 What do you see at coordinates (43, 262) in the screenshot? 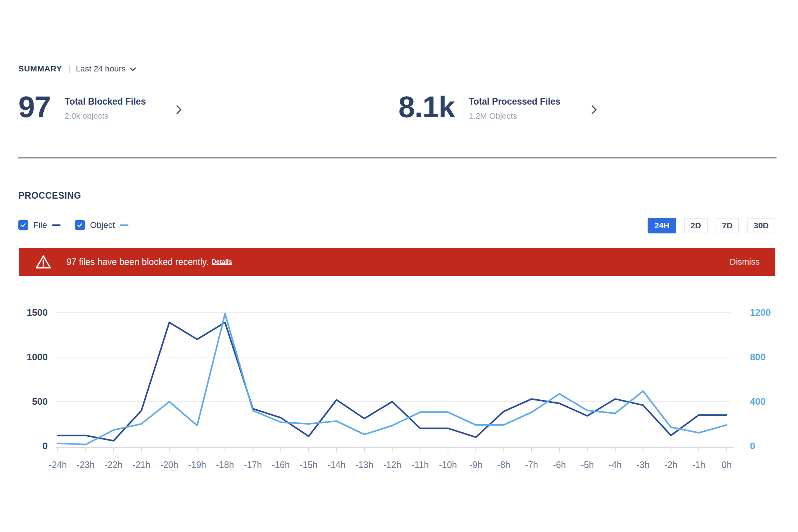
I see `warning-icon` at bounding box center [43, 262].